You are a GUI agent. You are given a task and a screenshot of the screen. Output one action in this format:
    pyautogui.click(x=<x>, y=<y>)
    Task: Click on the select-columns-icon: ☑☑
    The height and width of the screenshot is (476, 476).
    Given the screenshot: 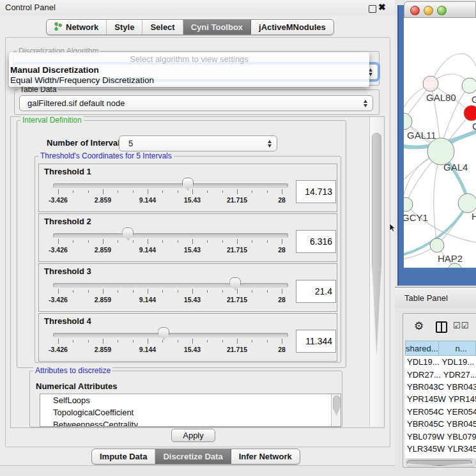 What is the action you would take?
    pyautogui.click(x=461, y=326)
    